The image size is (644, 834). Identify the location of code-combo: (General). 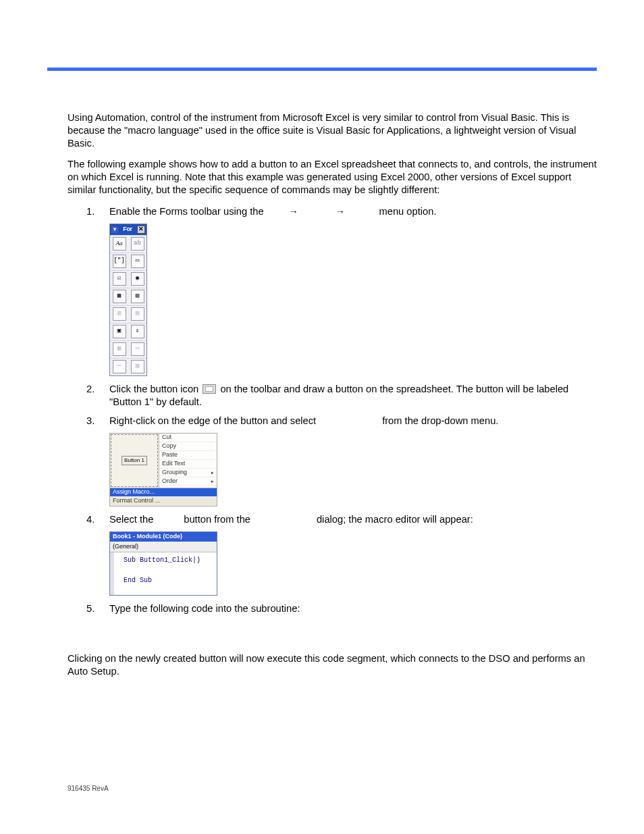
(163, 547).